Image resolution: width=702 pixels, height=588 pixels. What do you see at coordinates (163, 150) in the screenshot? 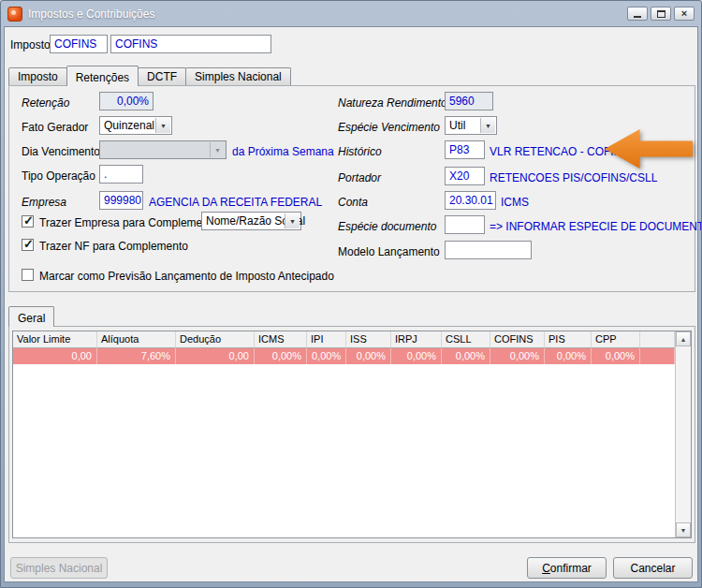
I see `dia-vencimento-select: ▼` at bounding box center [163, 150].